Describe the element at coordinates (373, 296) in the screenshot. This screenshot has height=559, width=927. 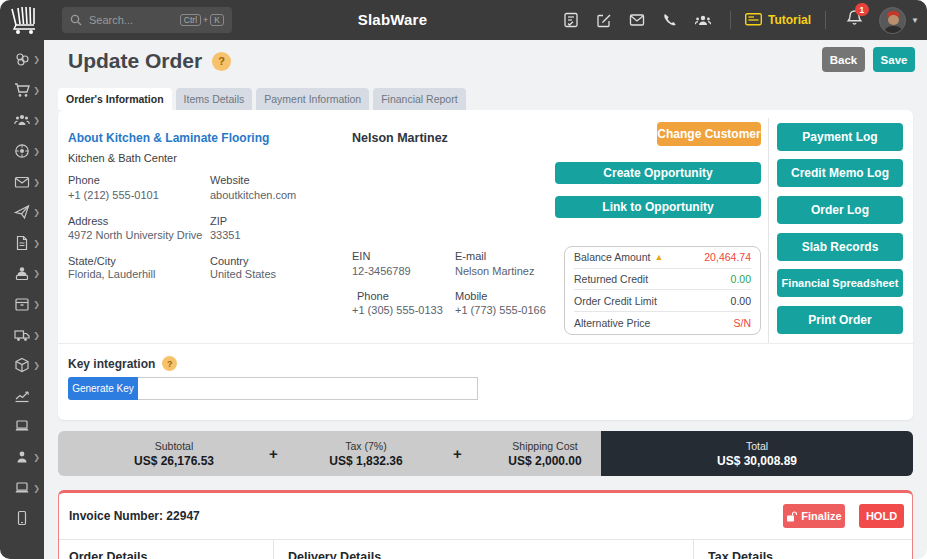
I see `contact-phone-label: Phone` at that location.